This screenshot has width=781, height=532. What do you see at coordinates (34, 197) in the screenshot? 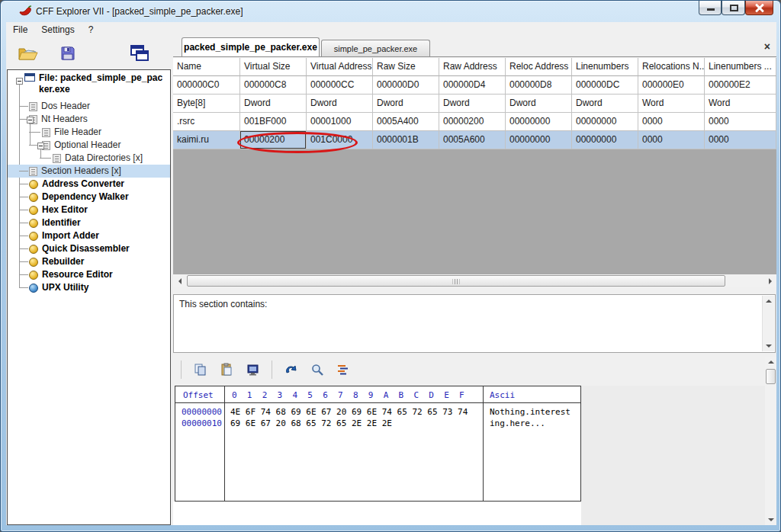
I see `tool-icon` at bounding box center [34, 197].